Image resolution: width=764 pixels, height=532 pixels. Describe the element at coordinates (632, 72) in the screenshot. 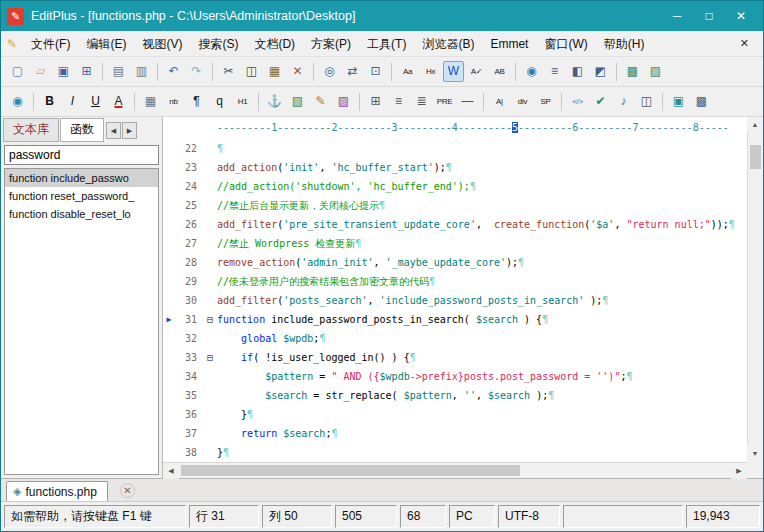

I see `user-tools-icon: ▩` at that location.